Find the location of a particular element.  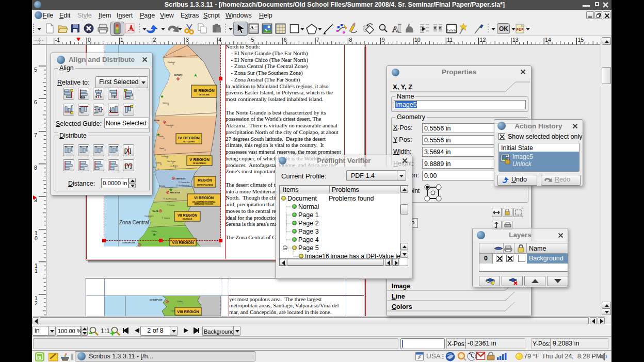

svg-text: 12 is located at coordinates (483, 40).